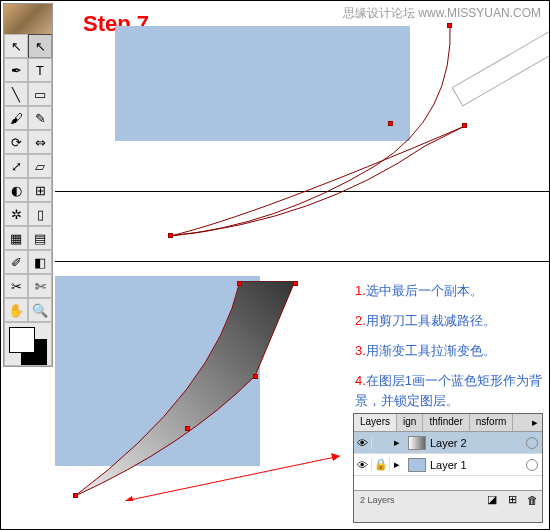  I want to click on instruction-1: 1.选中最后一个副本。, so click(419, 291).